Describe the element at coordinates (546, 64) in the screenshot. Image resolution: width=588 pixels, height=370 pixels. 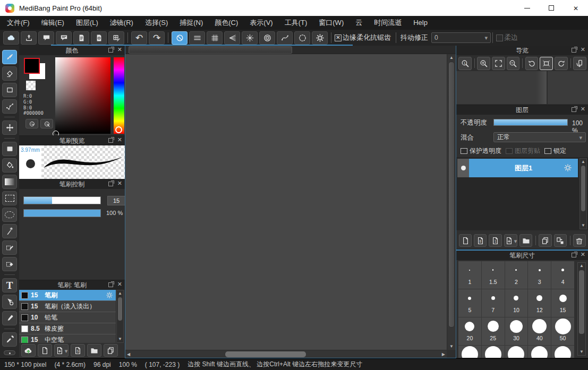
I see `reset-rotation-button` at that location.